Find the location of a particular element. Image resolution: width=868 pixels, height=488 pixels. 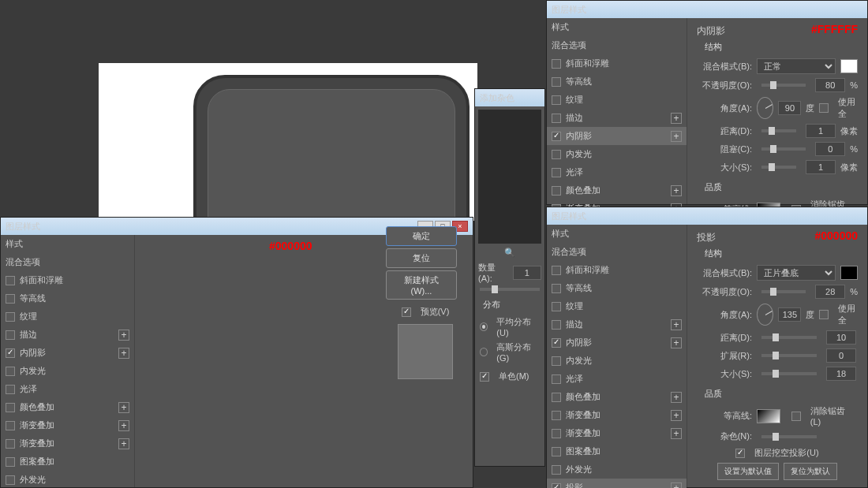

opacity-slider is located at coordinates (784, 85).